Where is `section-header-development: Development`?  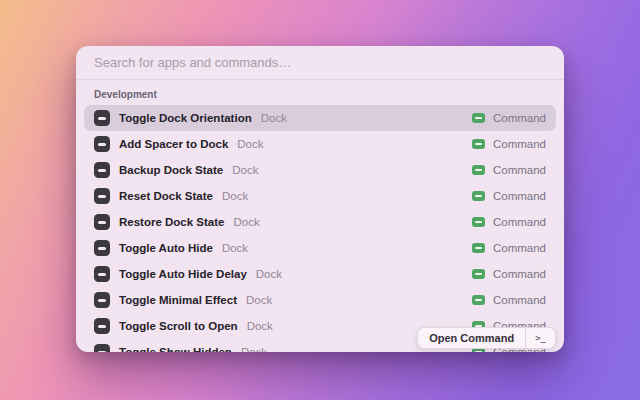 section-header-development: Development is located at coordinates (320, 94).